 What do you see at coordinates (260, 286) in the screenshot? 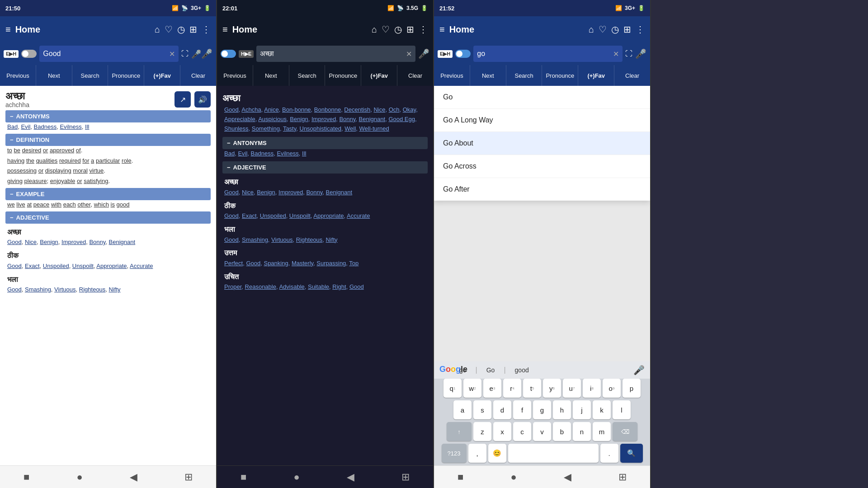
I see `adj-word-d: Reasonable` at bounding box center [260, 286].